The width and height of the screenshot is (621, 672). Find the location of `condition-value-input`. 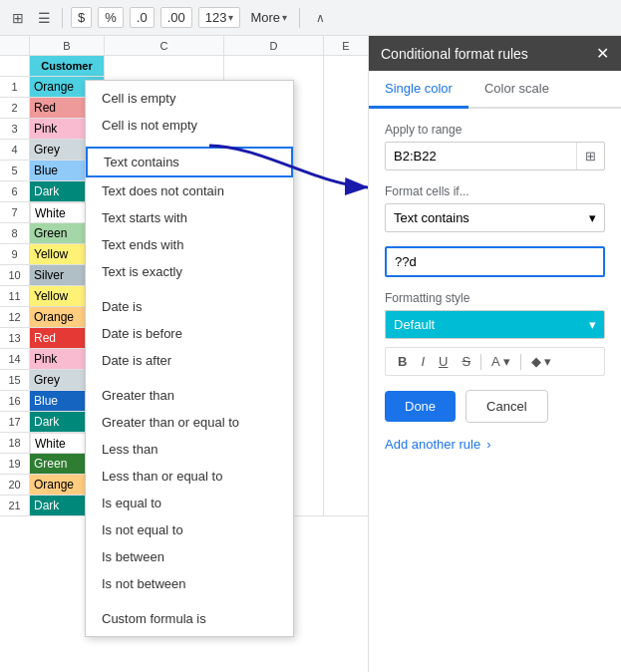

condition-value-input is located at coordinates (494, 261).